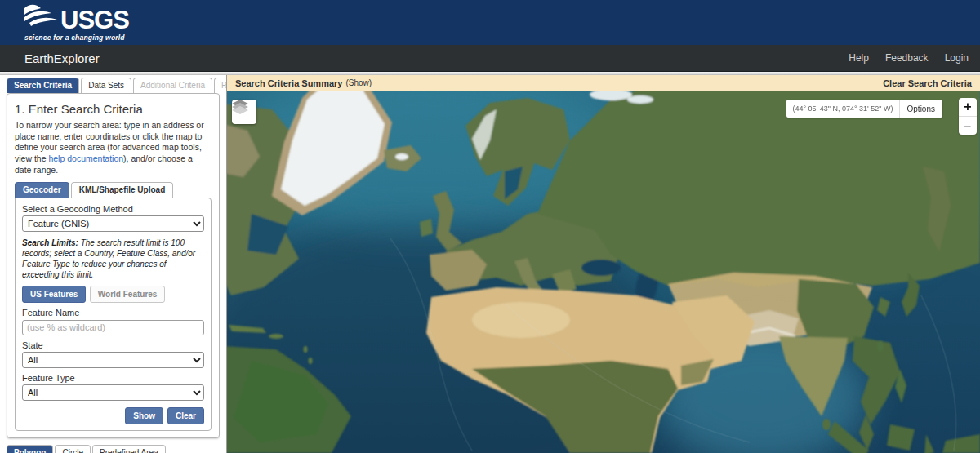 The height and width of the screenshot is (453, 980). Describe the element at coordinates (220, 85) in the screenshot. I see `tab-results: Results` at that location.